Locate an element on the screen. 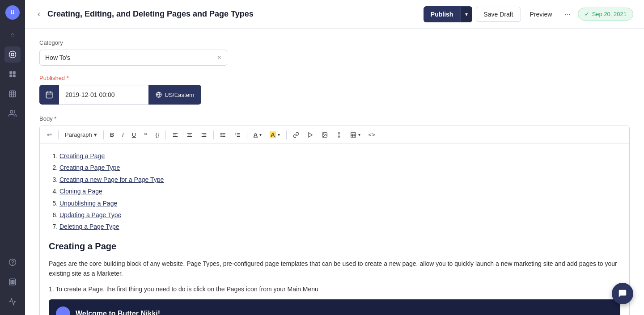  date-input is located at coordinates (104, 95).